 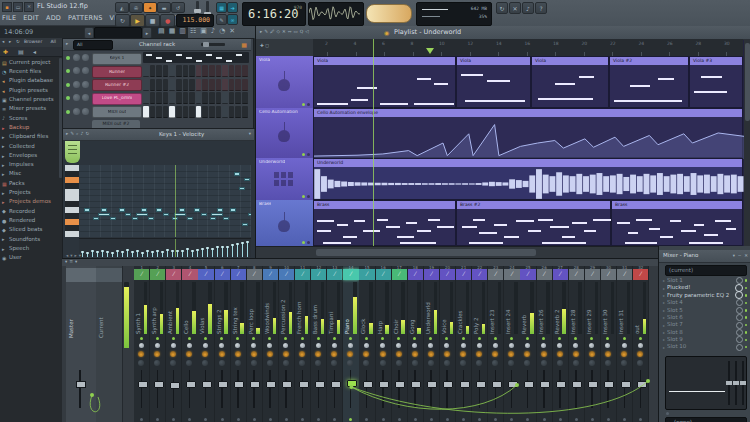 What do you see at coordinates (304, 196) in the screenshot?
I see `track-mute-led` at bounding box center [304, 196].